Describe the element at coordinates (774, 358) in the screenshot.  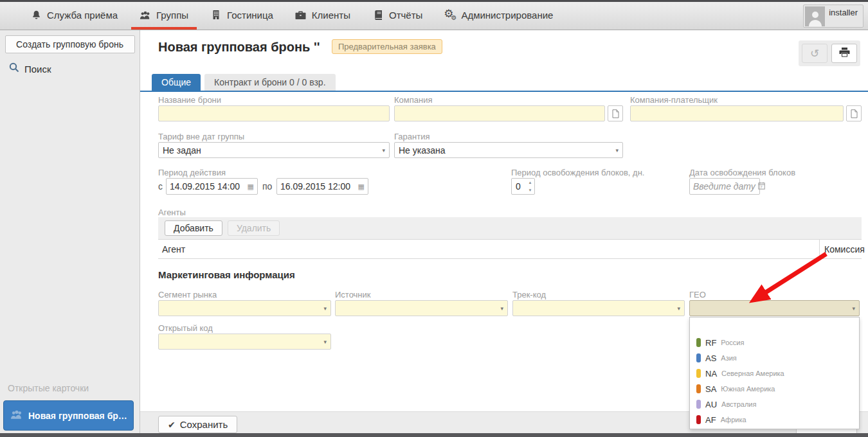
I see `geo-option-as: AS Азия` at that location.